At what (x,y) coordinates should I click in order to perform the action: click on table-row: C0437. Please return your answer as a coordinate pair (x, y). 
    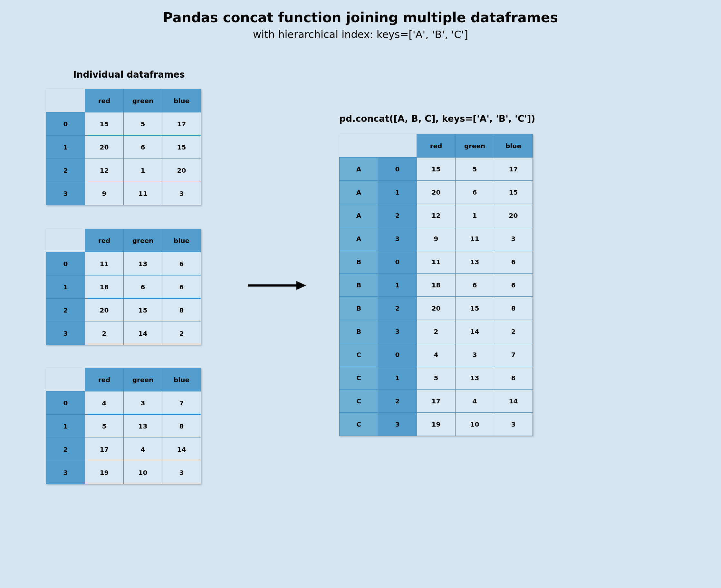
    Looking at the image, I should click on (436, 355).